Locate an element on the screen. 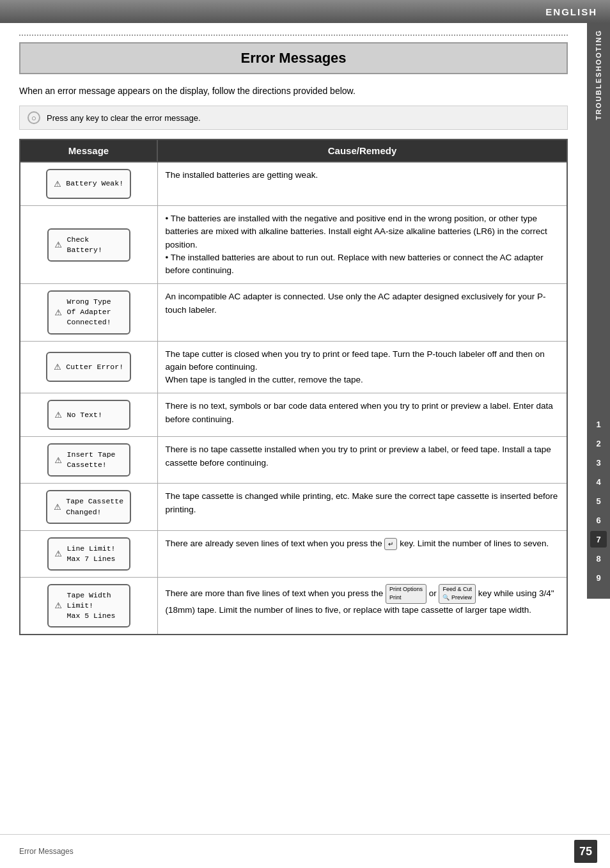  table-row: ⚠ Insert TapeCassette! There is no tape … is located at coordinates (293, 461).